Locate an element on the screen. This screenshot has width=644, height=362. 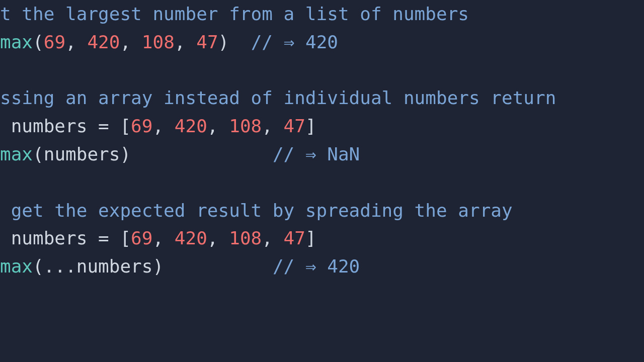
comment-line: ssing an array instead of individual num… is located at coordinates (278, 98).